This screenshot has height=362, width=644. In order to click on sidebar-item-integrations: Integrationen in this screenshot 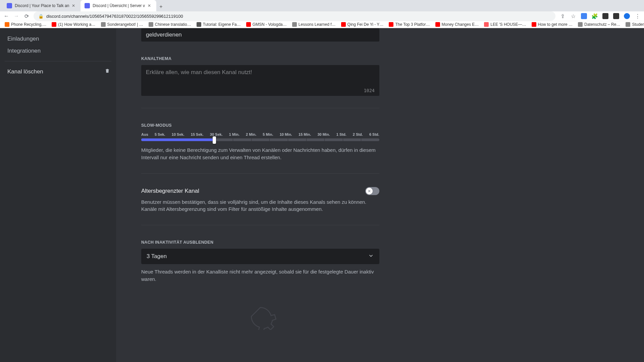, I will do `click(58, 51)`.